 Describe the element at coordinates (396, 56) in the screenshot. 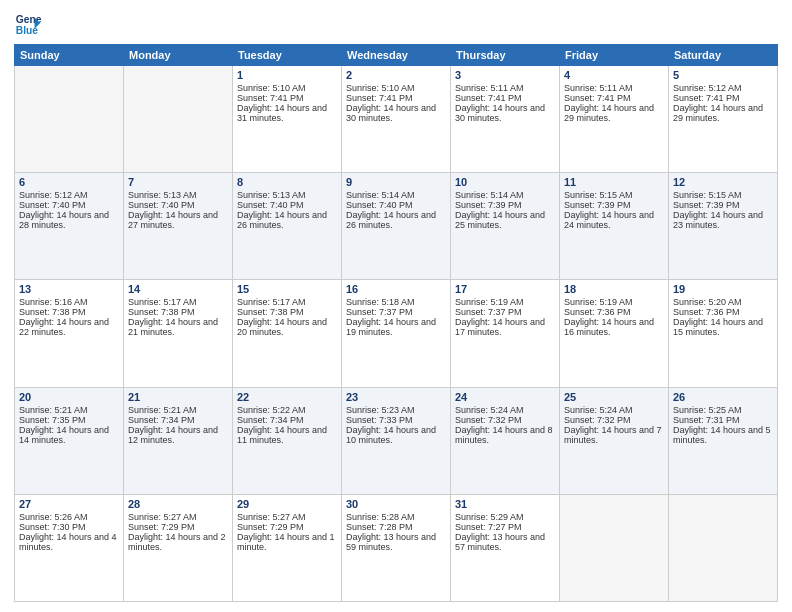

I see `col-header-wednesday: Wednesday` at that location.